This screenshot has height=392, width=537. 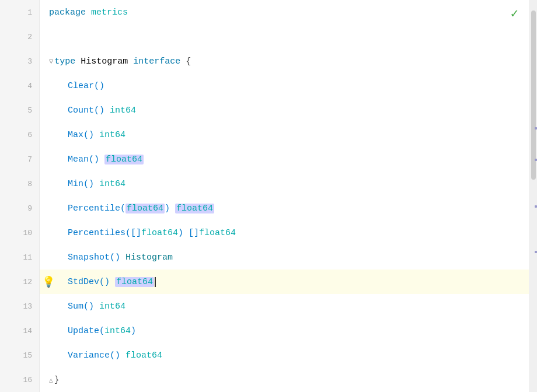 I want to click on type-float64-mean: float64, so click(x=124, y=160).